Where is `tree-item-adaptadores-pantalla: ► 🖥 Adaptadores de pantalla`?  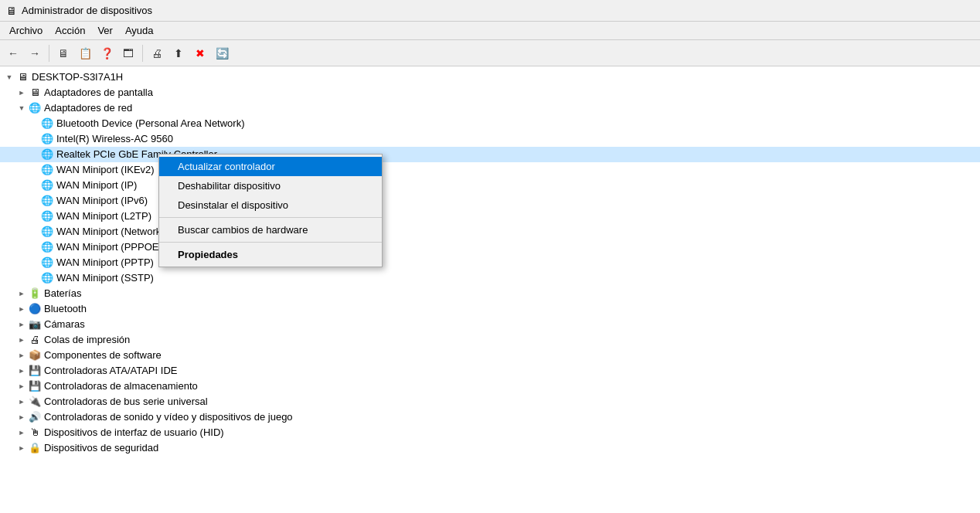 tree-item-adaptadores-pantalla: ► 🖥 Adaptadores de pantalla is located at coordinates (490, 93).